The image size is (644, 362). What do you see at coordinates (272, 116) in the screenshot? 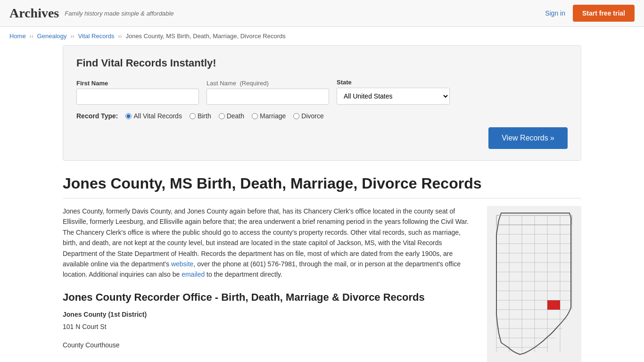
I see `radio-marriage-label: Marriage` at bounding box center [272, 116].